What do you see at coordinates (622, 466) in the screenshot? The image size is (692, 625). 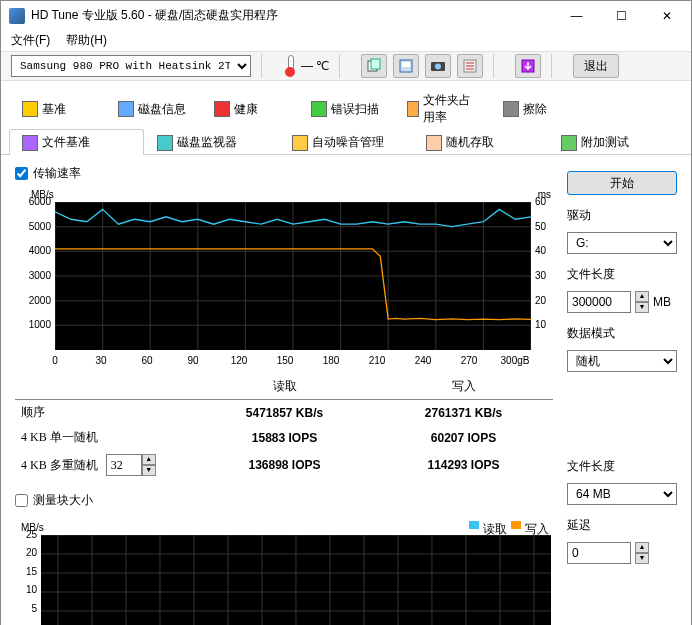 I see `file-length2-label: 文件长度` at bounding box center [622, 466].